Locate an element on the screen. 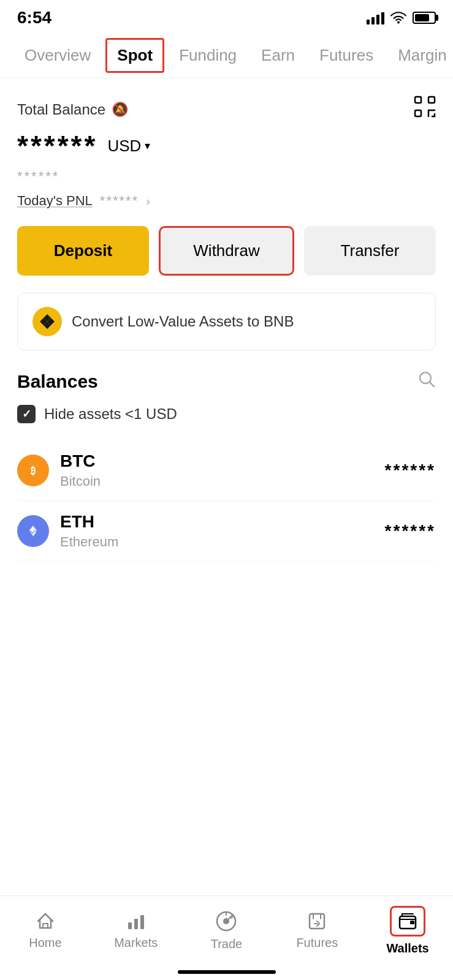 This screenshot has height=980, width=453. chevron-down-icon: ▾ is located at coordinates (147, 146).